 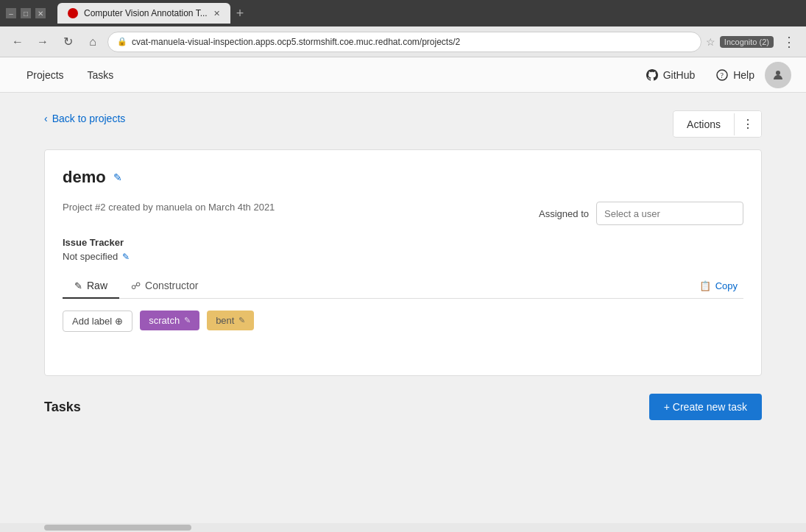 I want to click on add-icon: ⊕, so click(x=119, y=321).